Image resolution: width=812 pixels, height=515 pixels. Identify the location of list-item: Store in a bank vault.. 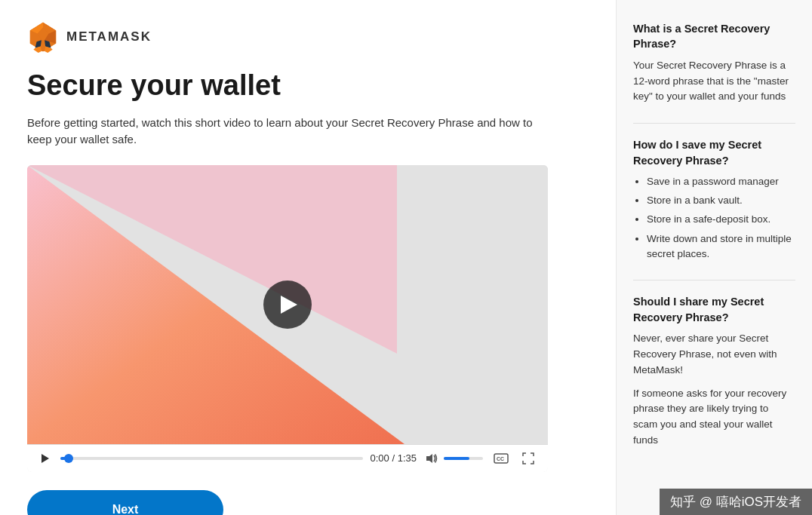
(721, 201).